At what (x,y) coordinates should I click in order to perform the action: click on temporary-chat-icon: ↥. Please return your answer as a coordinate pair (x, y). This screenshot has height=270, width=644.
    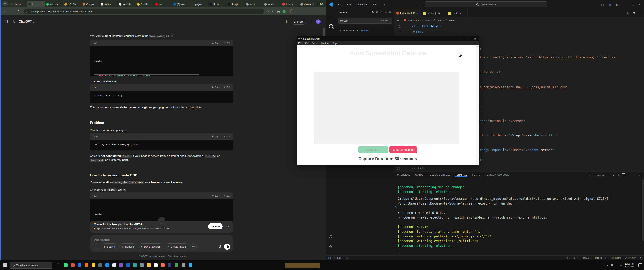
    Looking at the image, I should click on (286, 22).